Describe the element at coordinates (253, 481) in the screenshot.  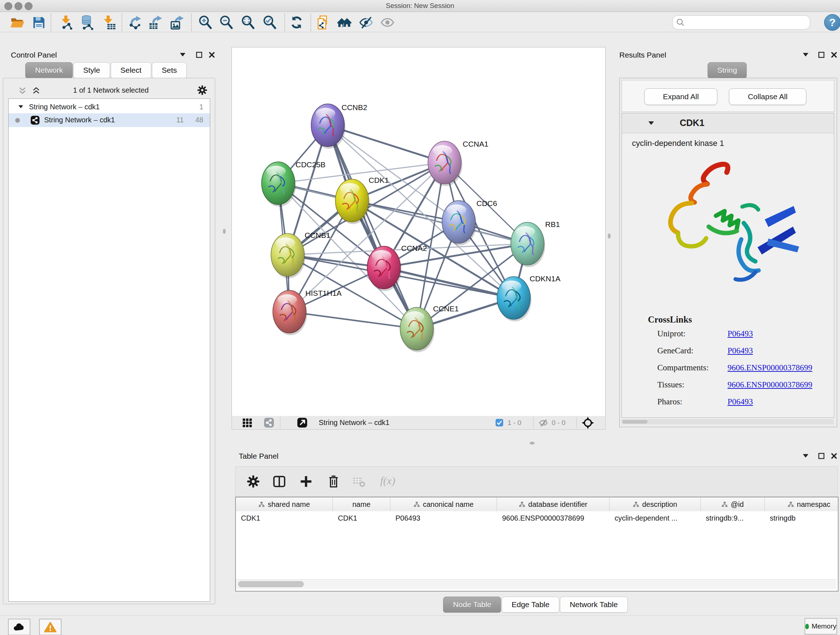
I see `table-options-gear-icon` at that location.